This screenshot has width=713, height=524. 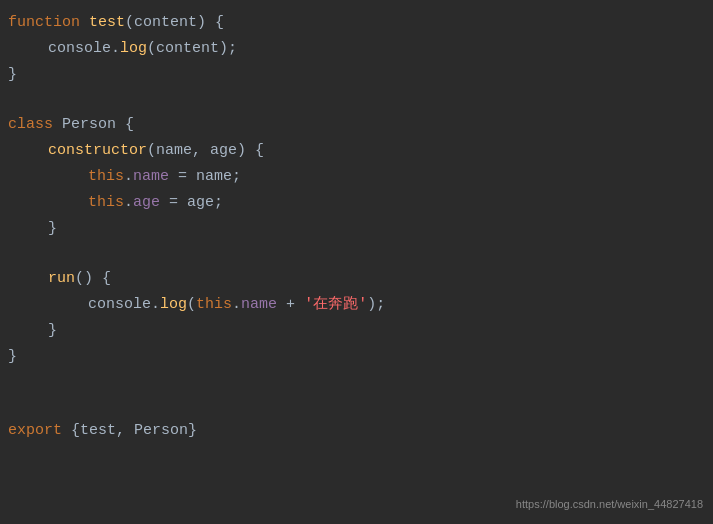 I want to click on watermark: https://blog.csdn.net/weixin_44827418, so click(x=610, y=505).